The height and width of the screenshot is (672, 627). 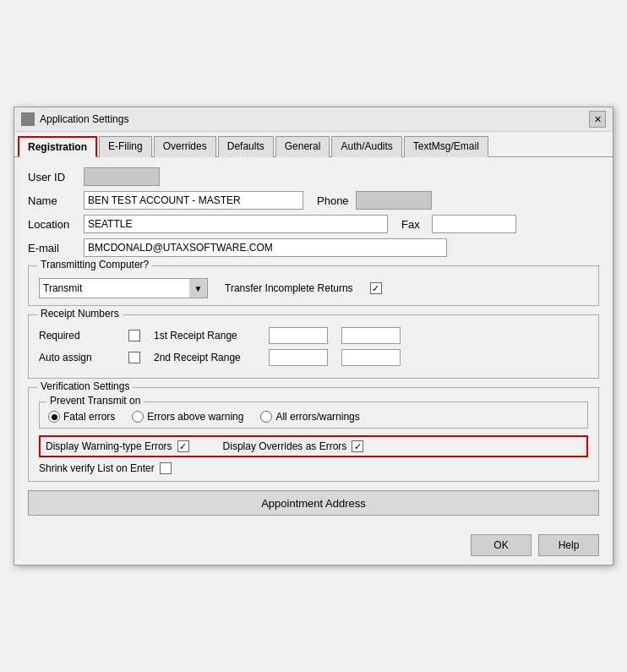 I want to click on display-warning-item: Display Warning-type Errors ✓, so click(x=117, y=446).